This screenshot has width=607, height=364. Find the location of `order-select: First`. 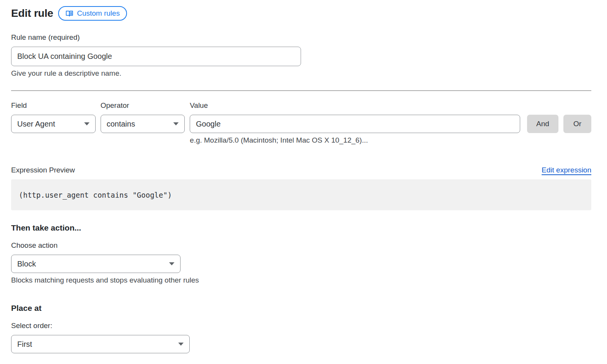

order-select: First is located at coordinates (100, 344).